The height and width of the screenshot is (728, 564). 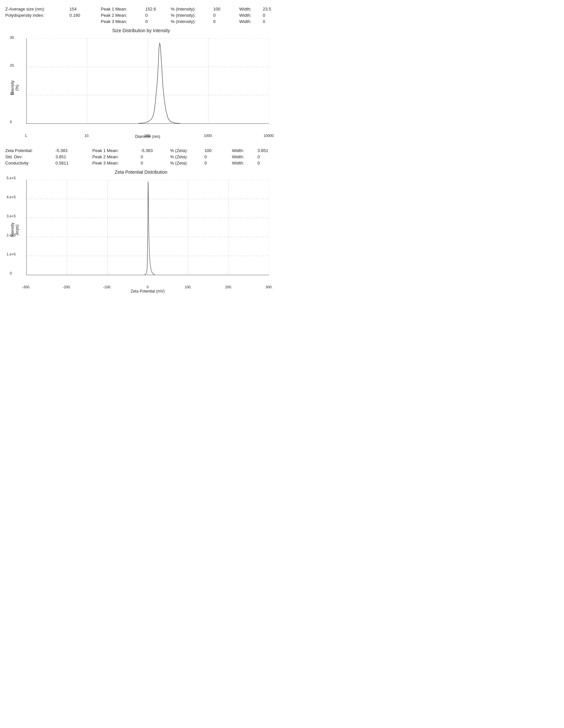 What do you see at coordinates (35, 9) in the screenshot?
I see `z-average-label: Z-Average size (nm):` at bounding box center [35, 9].